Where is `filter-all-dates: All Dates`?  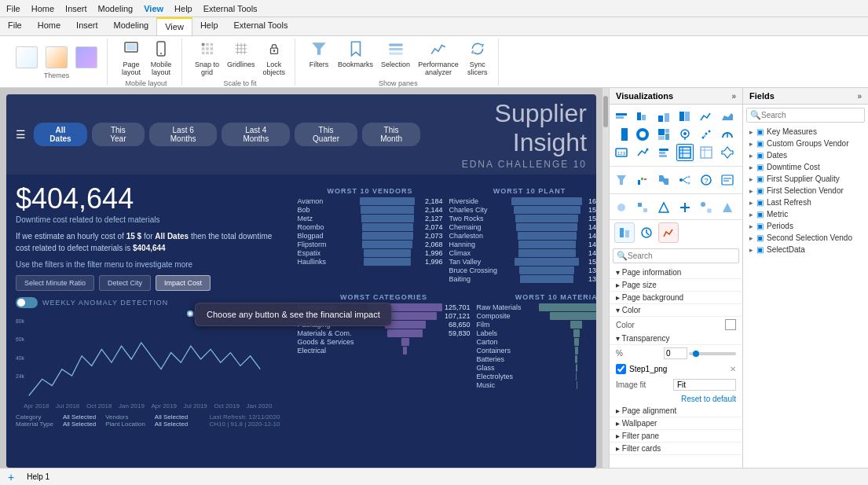
filter-all-dates: All Dates is located at coordinates (60, 134).